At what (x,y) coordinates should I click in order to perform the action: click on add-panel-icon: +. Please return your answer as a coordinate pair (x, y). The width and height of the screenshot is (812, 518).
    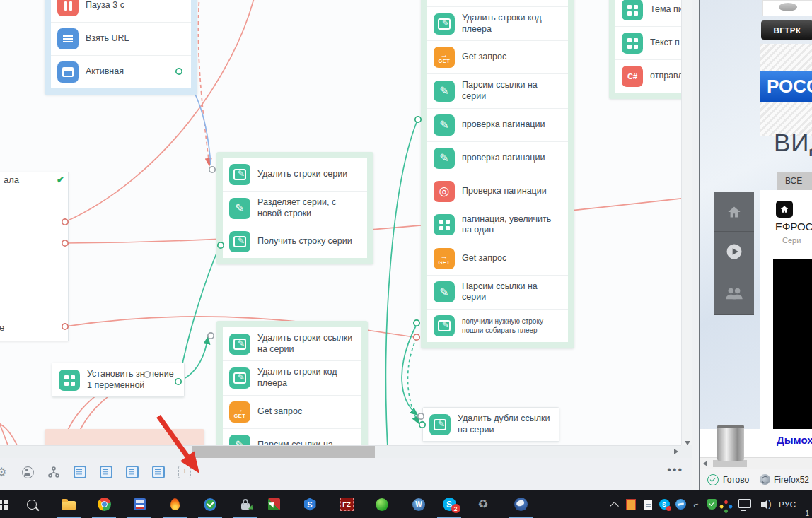
    Looking at the image, I should click on (185, 472).